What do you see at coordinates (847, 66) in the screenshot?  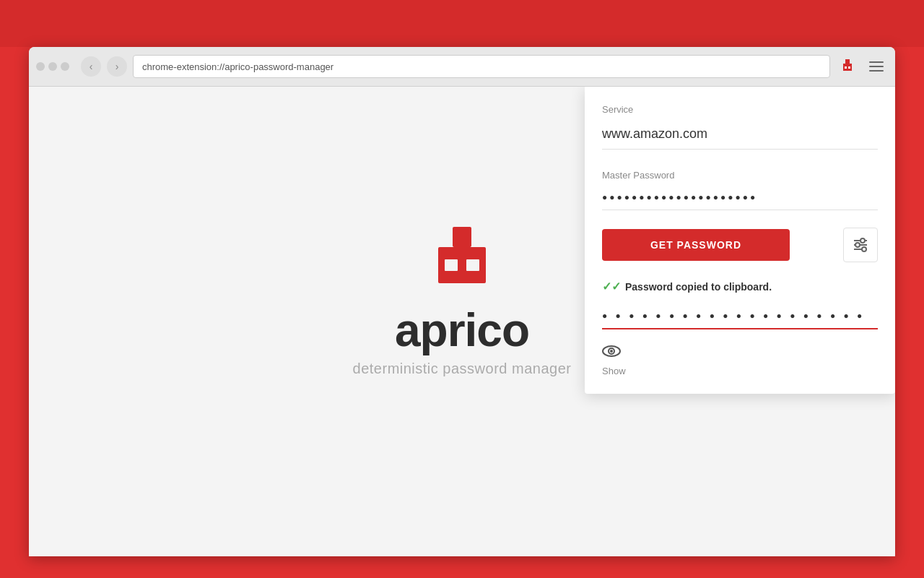 I see `aprico-icon-svg` at bounding box center [847, 66].